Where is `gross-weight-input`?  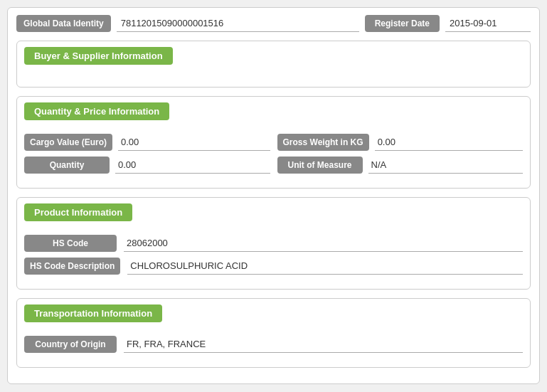 gross-weight-input is located at coordinates (449, 142).